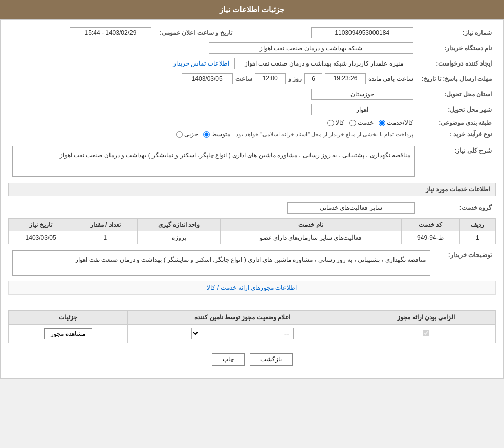 The image size is (504, 448). What do you see at coordinates (252, 288) in the screenshot?
I see `mojavez-section-title: اطلاعات مجوزهای ارائه خدمت / کالا` at bounding box center [252, 288].